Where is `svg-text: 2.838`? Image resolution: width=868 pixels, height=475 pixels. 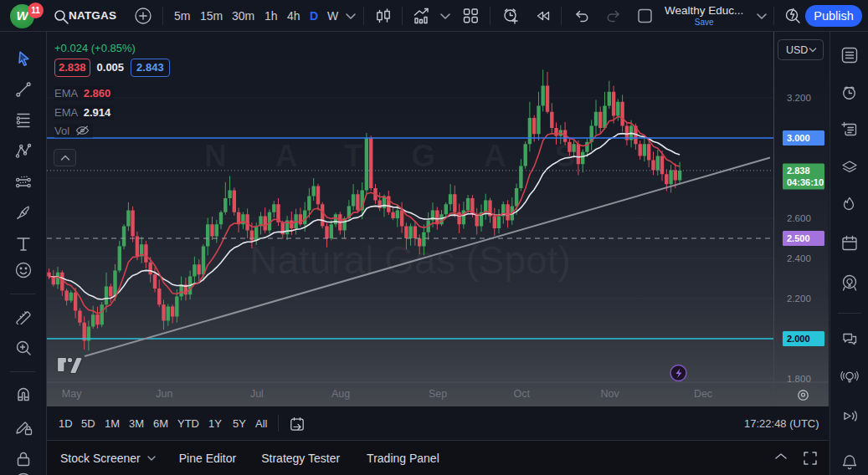 svg-text: 2.838 is located at coordinates (799, 171).